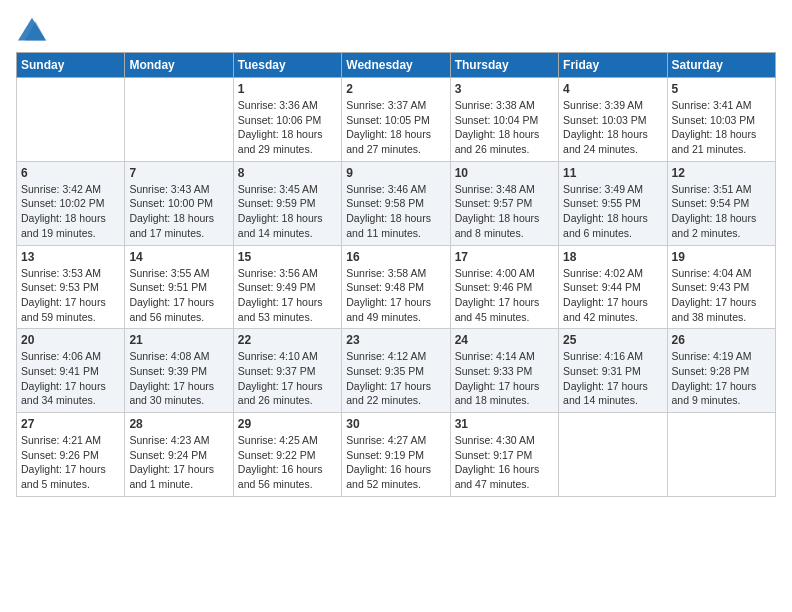 The width and height of the screenshot is (792, 612). I want to click on calendar-cell: 7Sunrise: 3:43 AM Sunset: 10:00 PM Dayli…, so click(179, 203).